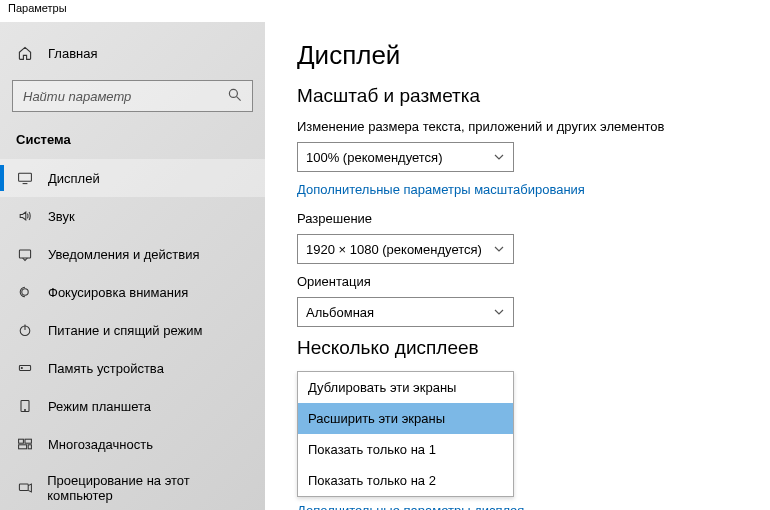 Image resolution: width=770 pixels, height=510 pixels. What do you see at coordinates (406, 312) in the screenshot?
I see `orientation-select: Альбомная` at bounding box center [406, 312].